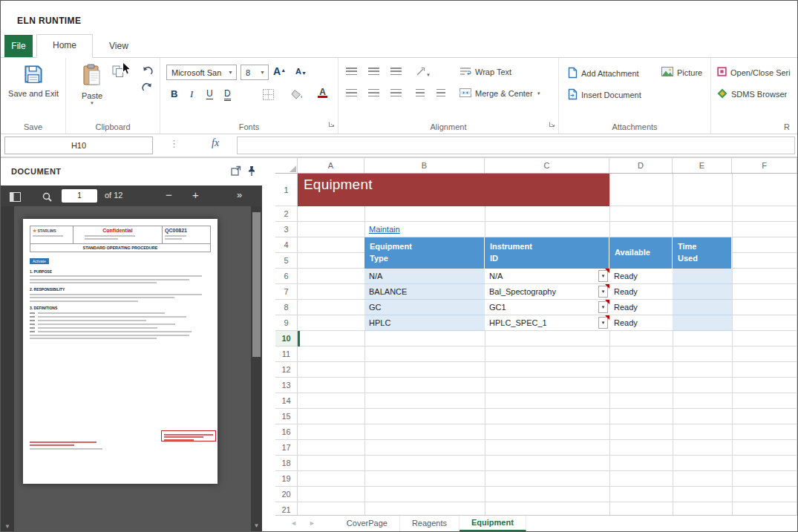 The height and width of the screenshot is (532, 798). Describe the element at coordinates (79, 196) in the screenshot. I see `page-number-input: 1` at that location.